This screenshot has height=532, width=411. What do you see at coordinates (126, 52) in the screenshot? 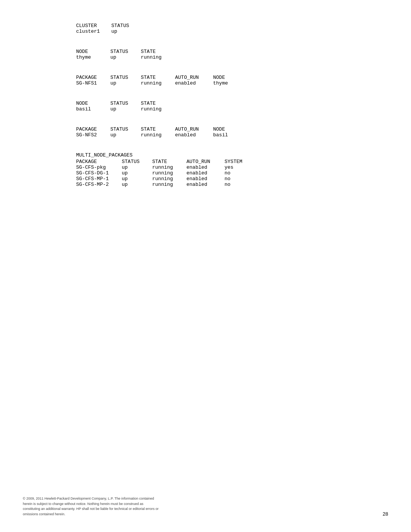
I see `node-thyme-col2-header: STATUS` at bounding box center [126, 52].